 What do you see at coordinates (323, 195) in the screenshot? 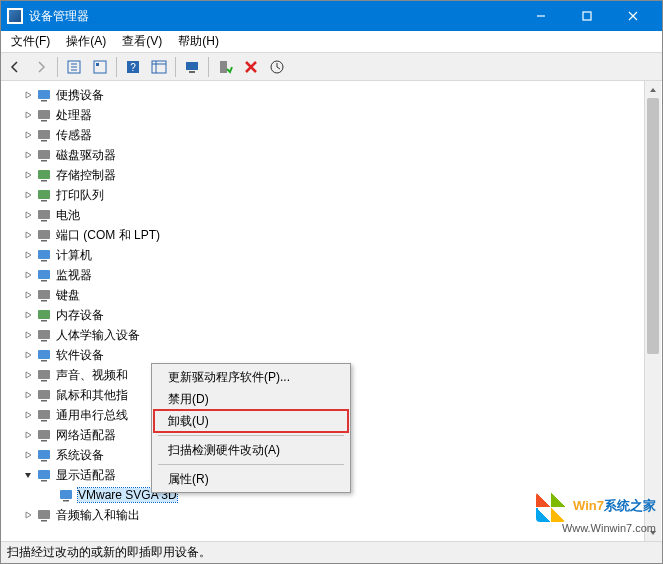
I see `tree-node: 打印队列` at bounding box center [323, 195].